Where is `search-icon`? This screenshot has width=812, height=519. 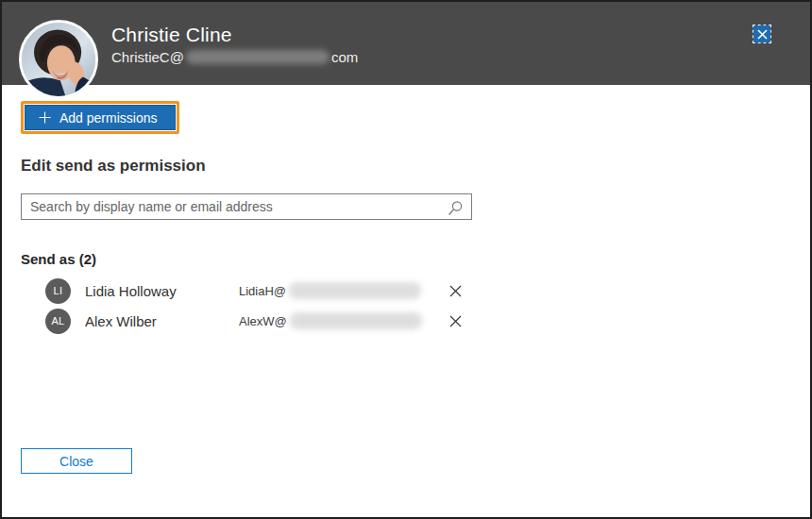
search-icon is located at coordinates (455, 208).